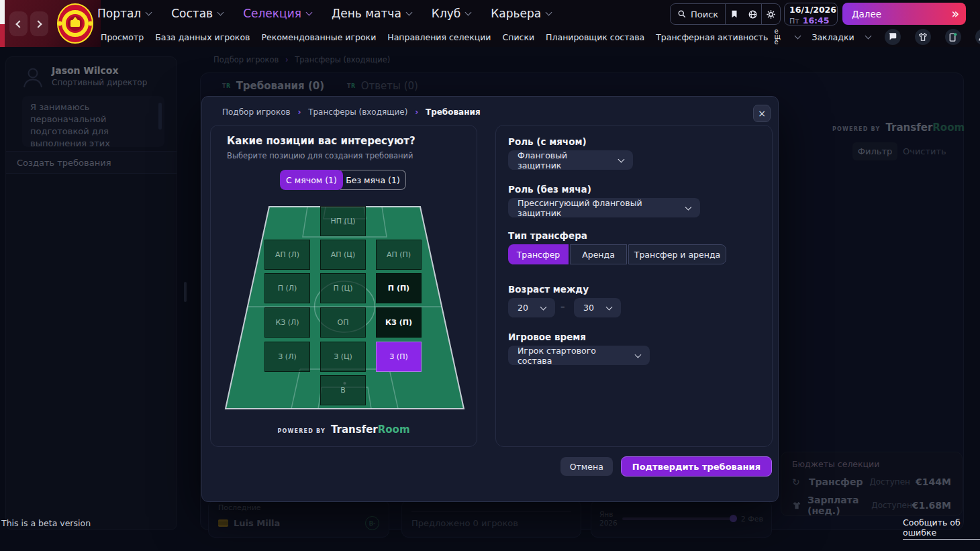 This screenshot has width=980, height=551. I want to click on globe-icon, so click(753, 15).